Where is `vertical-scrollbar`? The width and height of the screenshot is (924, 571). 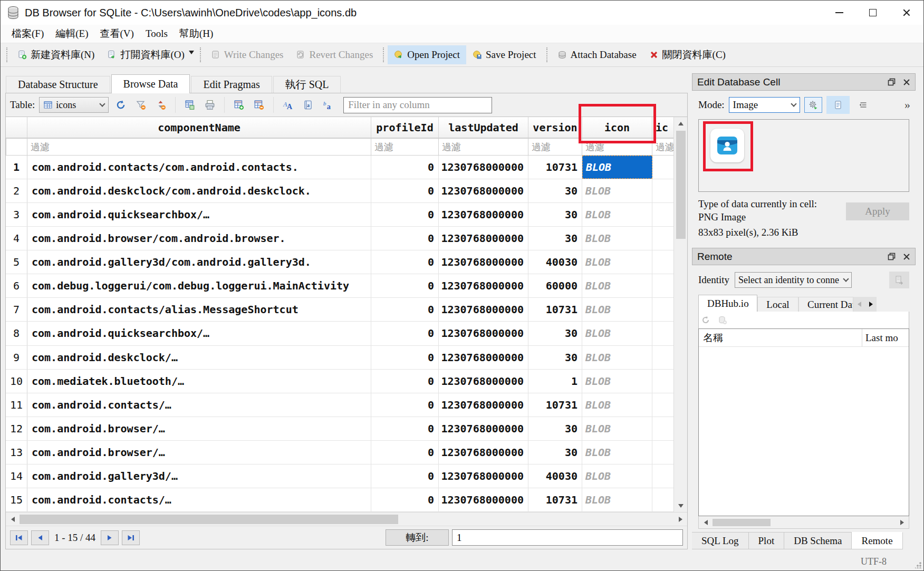
vertical-scrollbar is located at coordinates (680, 314).